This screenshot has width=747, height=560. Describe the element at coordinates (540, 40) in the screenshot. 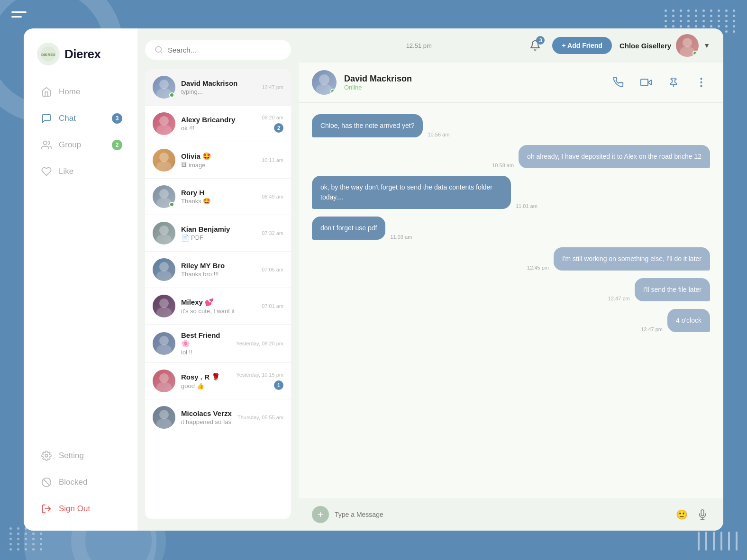

I see `notification-badge: 3` at that location.